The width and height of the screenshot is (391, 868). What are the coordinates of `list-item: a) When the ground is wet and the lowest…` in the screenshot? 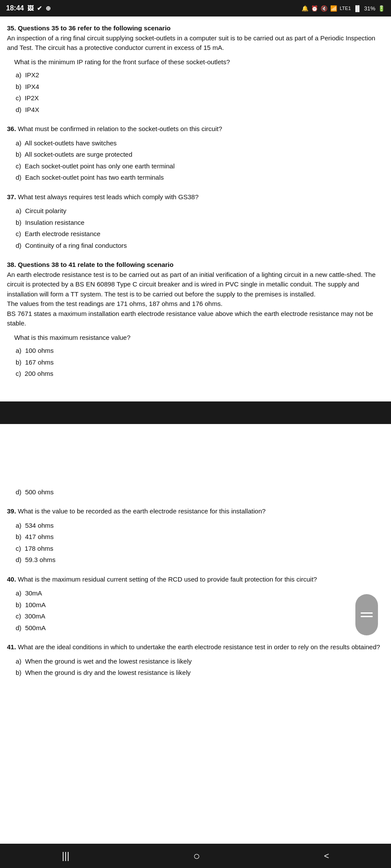 It's located at (199, 661).